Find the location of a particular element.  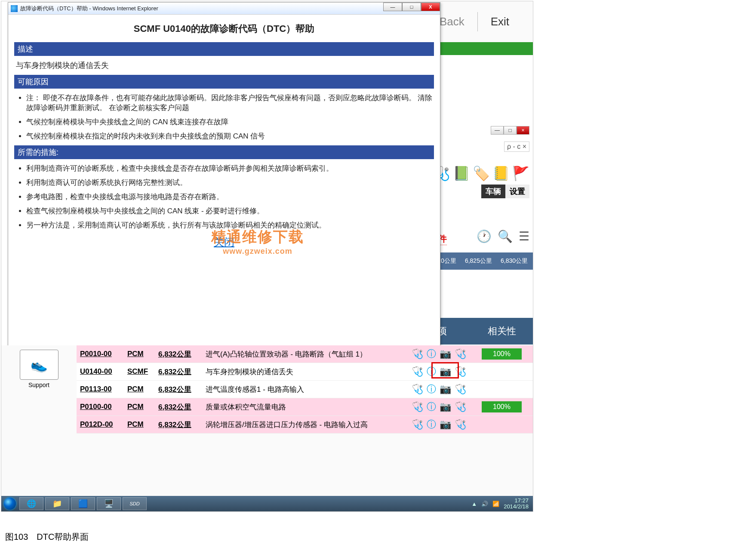

barcode-icon: 🏷️ is located at coordinates (481, 173).